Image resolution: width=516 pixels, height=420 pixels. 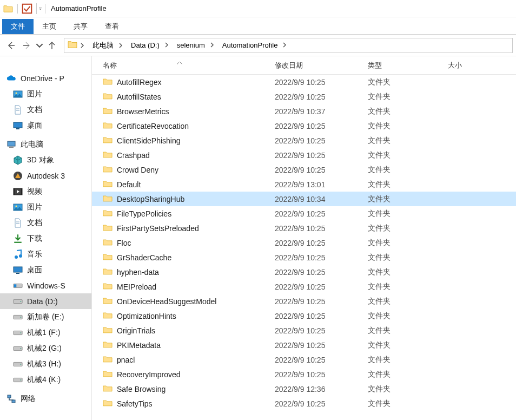 I want to click on table-row: Crowd Deny2022/9/9 10:25文件夹, so click(x=304, y=170).